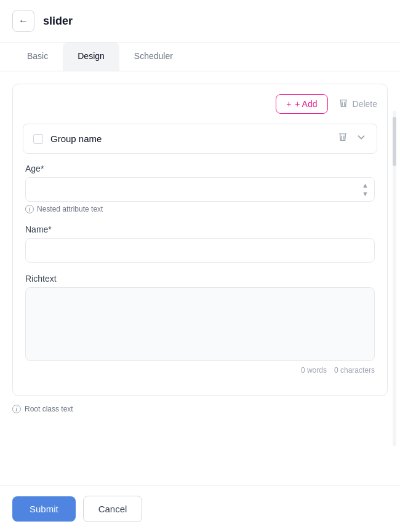 The image size is (400, 532). I want to click on word-count: 0 words, so click(314, 370).